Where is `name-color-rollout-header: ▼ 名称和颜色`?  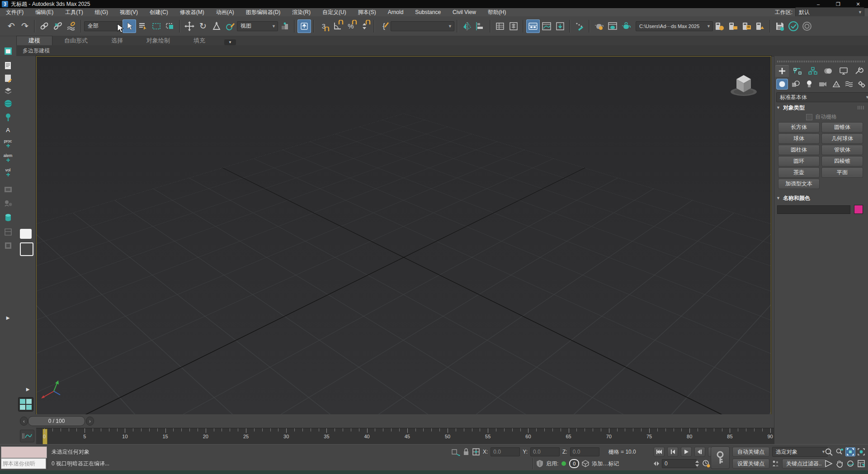 name-color-rollout-header: ▼ 名称和颜色 is located at coordinates (821, 198).